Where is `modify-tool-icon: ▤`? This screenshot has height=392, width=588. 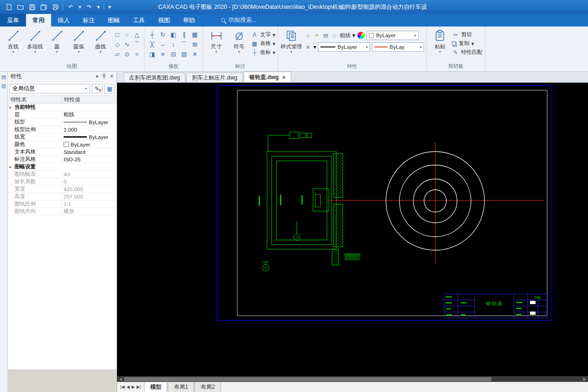 modify-tool-icon: ▤ is located at coordinates (184, 54).